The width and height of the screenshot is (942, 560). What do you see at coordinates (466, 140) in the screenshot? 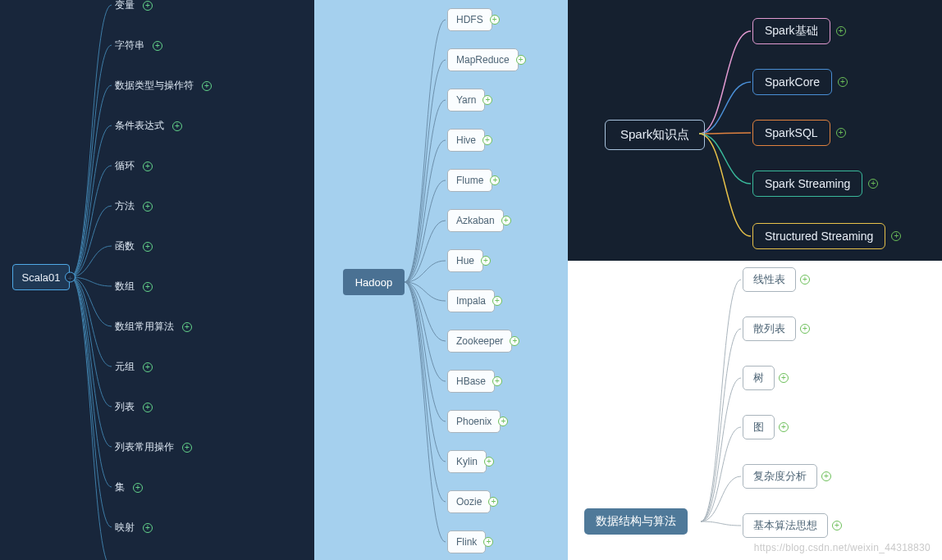
I see `child-node: Hive+` at bounding box center [466, 140].